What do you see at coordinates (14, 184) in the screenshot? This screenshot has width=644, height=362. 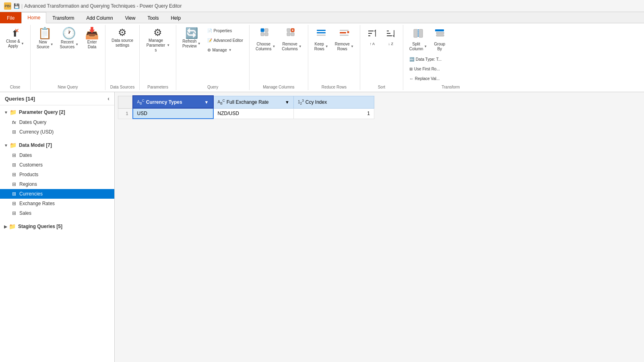 I see `table-icon-regions: ⊞` at bounding box center [14, 184].